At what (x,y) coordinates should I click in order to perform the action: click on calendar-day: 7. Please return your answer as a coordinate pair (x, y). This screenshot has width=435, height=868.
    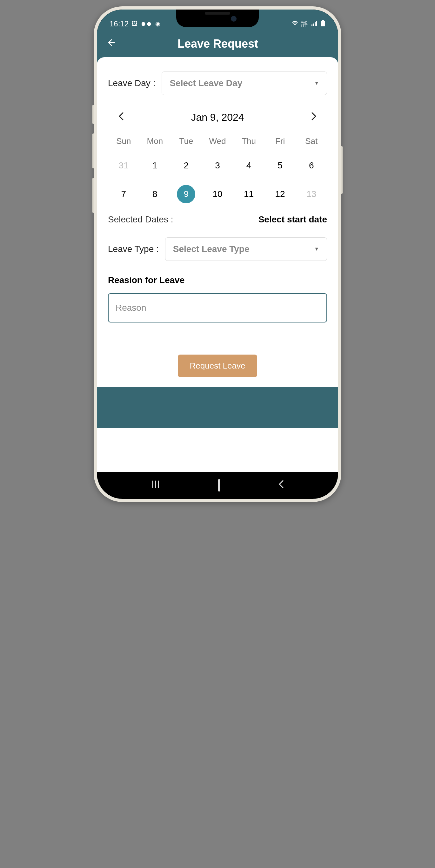
    Looking at the image, I should click on (124, 194).